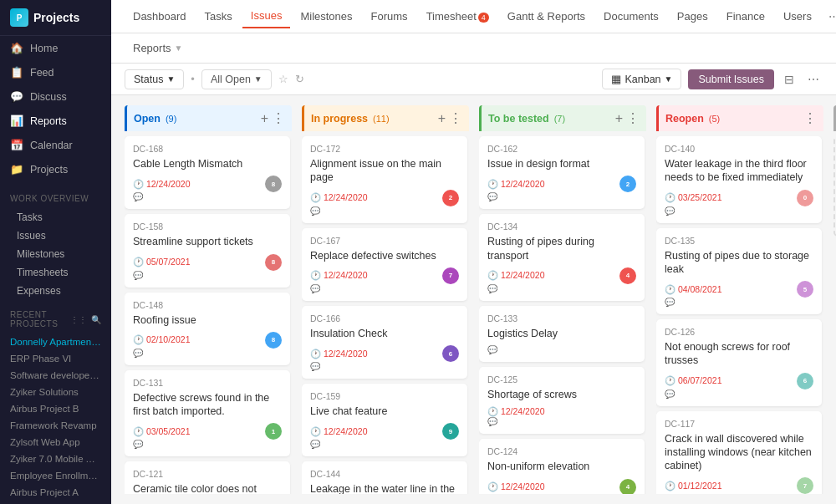  I want to click on column-count-open: (9), so click(171, 119).